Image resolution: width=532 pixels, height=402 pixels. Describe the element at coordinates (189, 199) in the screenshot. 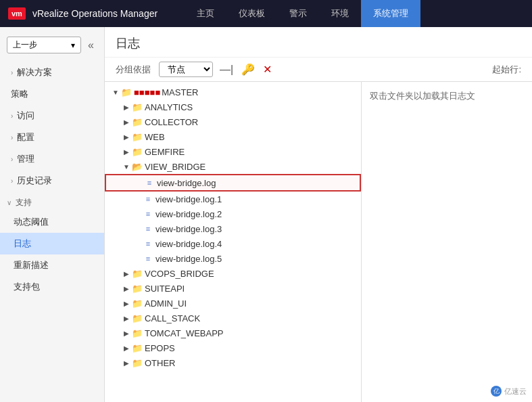

I see `tree-label: view-bridge.log.1` at that location.